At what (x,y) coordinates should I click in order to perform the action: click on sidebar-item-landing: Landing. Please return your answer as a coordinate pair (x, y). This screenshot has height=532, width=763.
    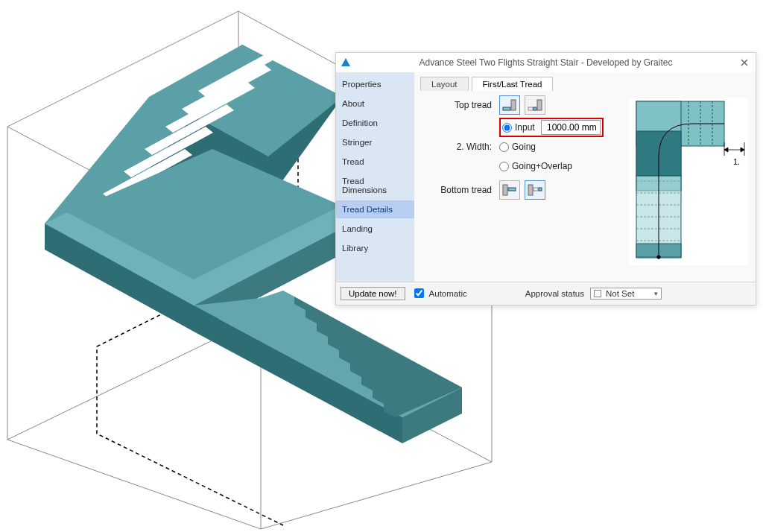
    Looking at the image, I should click on (376, 229).